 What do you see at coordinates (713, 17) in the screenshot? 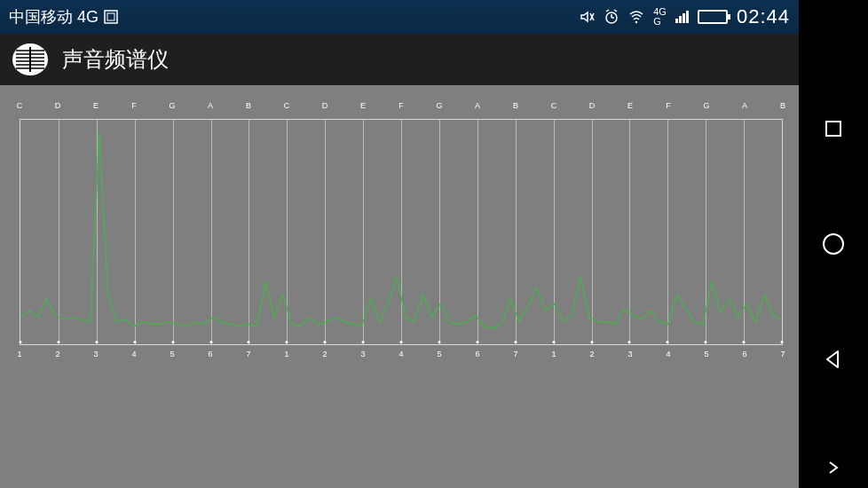
I see `battery-icon` at bounding box center [713, 17].